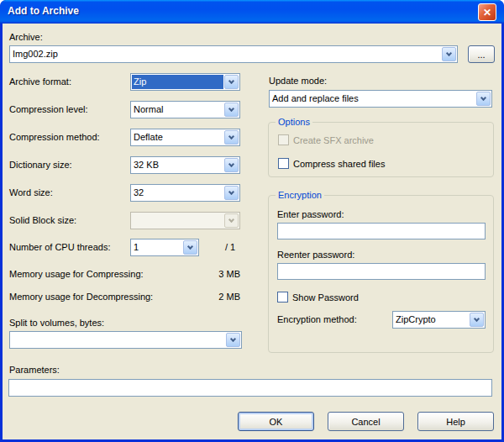 This screenshot has height=442, width=504. I want to click on update-mode-select: Add and replace files, so click(381, 99).